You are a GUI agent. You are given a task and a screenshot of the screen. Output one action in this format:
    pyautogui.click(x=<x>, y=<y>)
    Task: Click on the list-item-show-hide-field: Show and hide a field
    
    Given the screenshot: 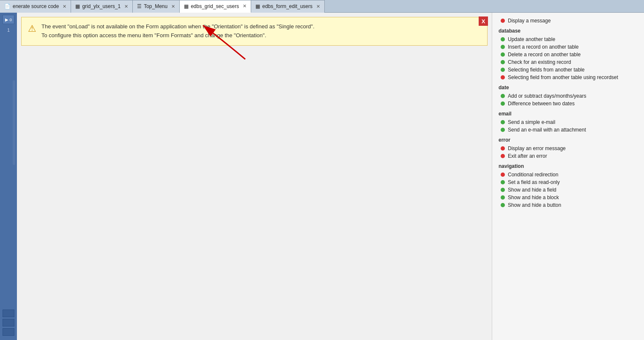 What is the action you would take?
    pyautogui.click(x=568, y=190)
    